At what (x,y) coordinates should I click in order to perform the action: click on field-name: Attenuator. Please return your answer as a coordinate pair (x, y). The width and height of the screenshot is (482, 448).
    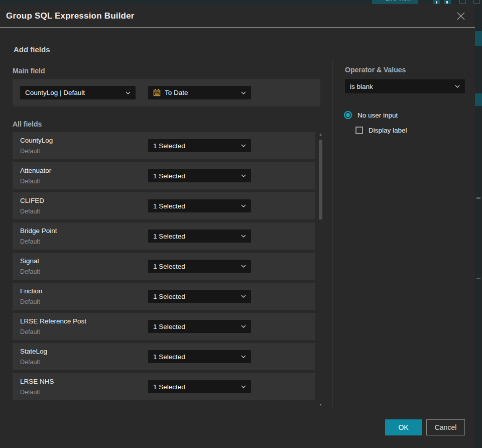
    Looking at the image, I should click on (36, 171).